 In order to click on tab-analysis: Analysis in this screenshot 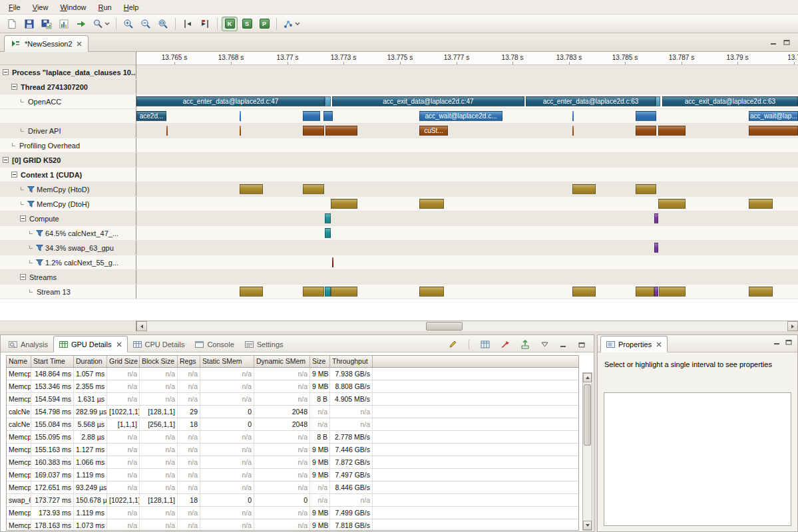, I will do `click(28, 344)`.